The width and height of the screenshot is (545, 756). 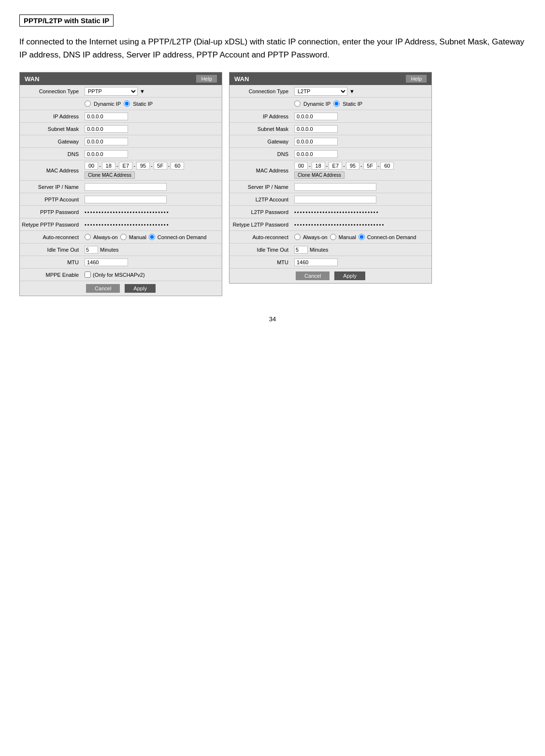 I want to click on pptp-account-label: PPTP Account, so click(x=51, y=200).